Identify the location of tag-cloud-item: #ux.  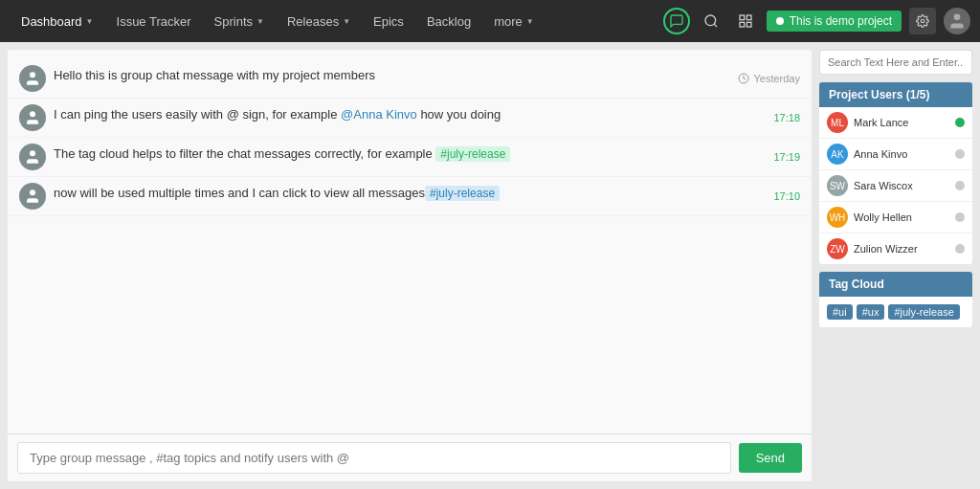
(871, 312).